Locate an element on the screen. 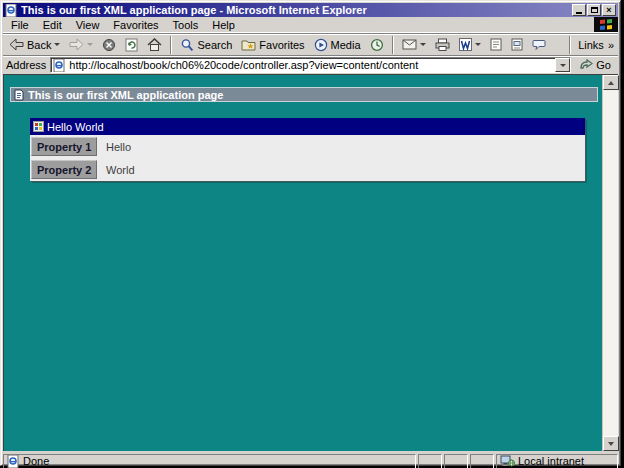 The height and width of the screenshot is (468, 624). security-zone-pane: Local intranet is located at coordinates (557, 461).